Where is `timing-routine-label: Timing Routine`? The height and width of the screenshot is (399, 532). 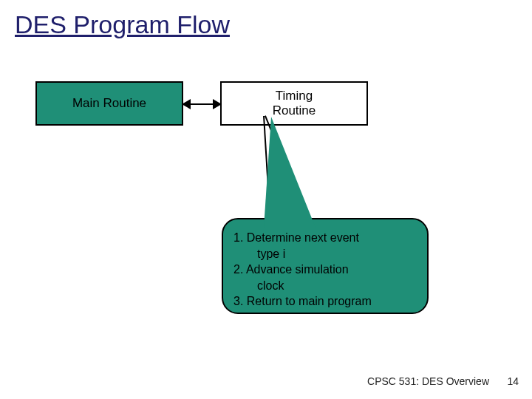 timing-routine-label: Timing Routine is located at coordinates (294, 103).